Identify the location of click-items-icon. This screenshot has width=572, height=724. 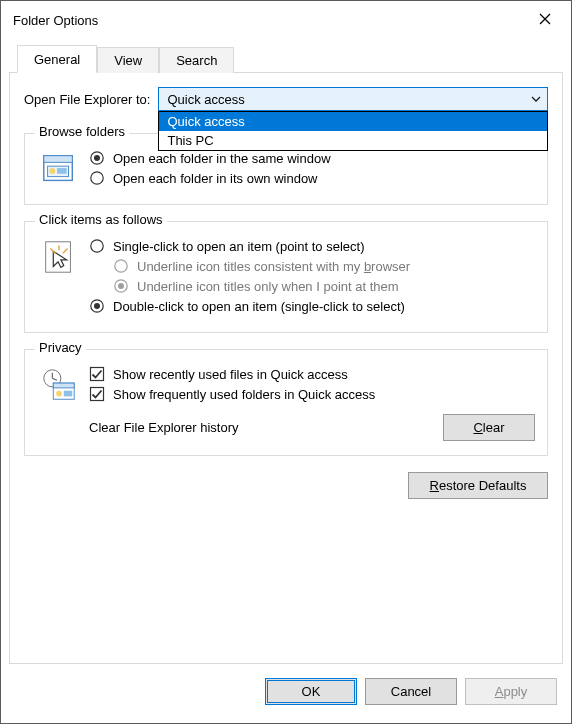
(59, 255).